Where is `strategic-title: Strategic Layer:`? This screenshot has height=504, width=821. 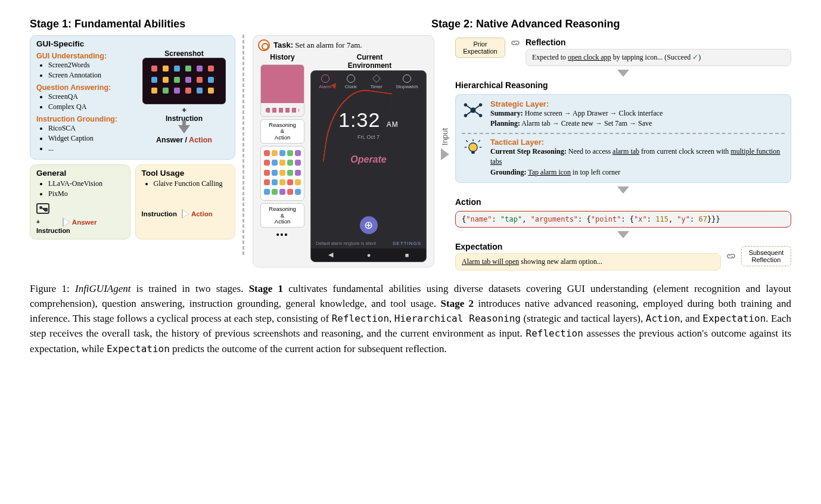 strategic-title: Strategic Layer: is located at coordinates (637, 104).